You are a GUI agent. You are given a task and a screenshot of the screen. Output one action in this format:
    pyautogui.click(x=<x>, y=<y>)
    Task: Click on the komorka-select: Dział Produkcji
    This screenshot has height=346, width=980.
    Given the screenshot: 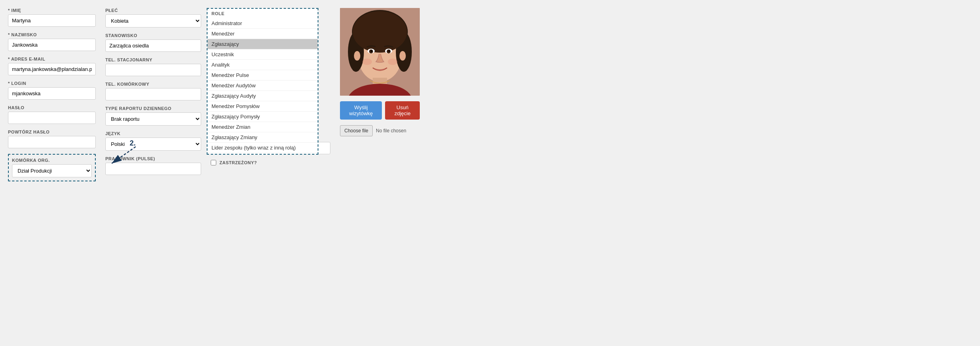 What is the action you would take?
    pyautogui.click(x=52, y=171)
    